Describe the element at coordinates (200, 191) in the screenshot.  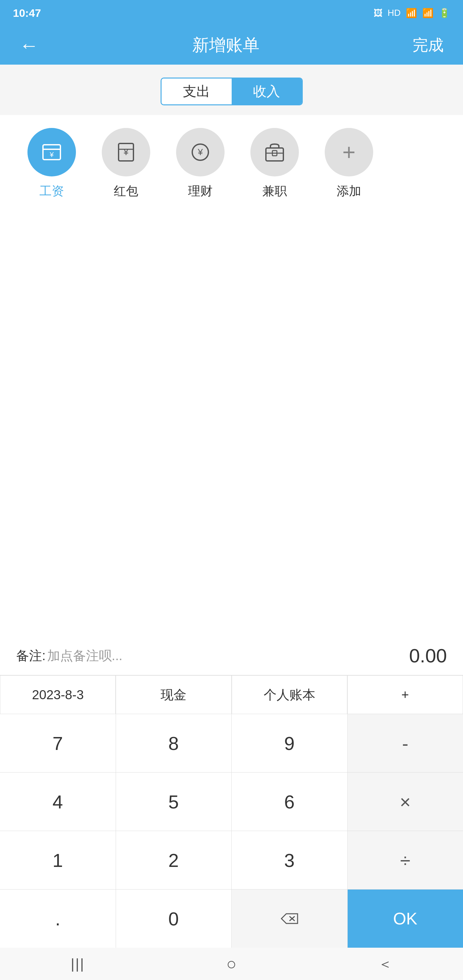
I see `finance-label: 理财` at that location.